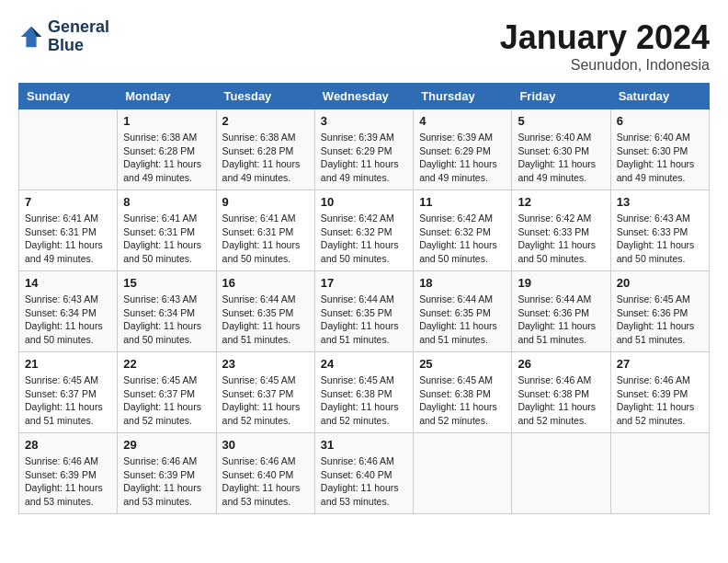  What do you see at coordinates (561, 239) in the screenshot?
I see `day-info: Sunrise: 6:42 AMSunset: 6:33 PMDaylight:…` at bounding box center [561, 239].